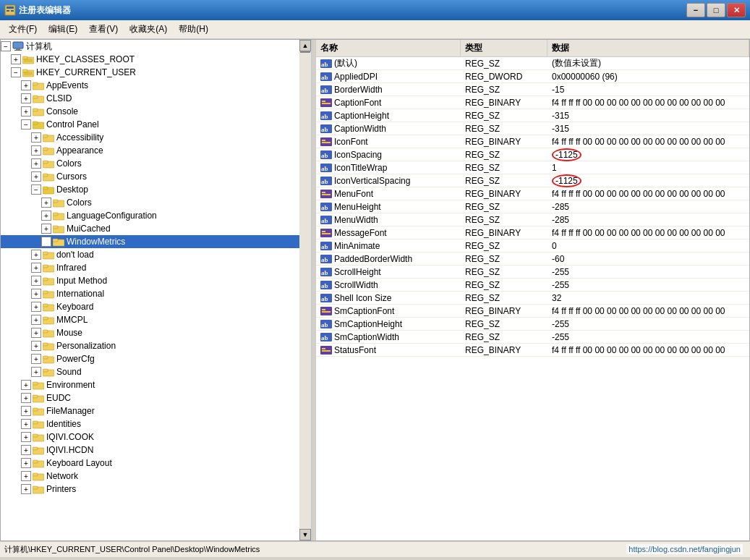 The image size is (750, 560). I want to click on list-row: ab MenuWidth REG_SZ -285, so click(532, 220).